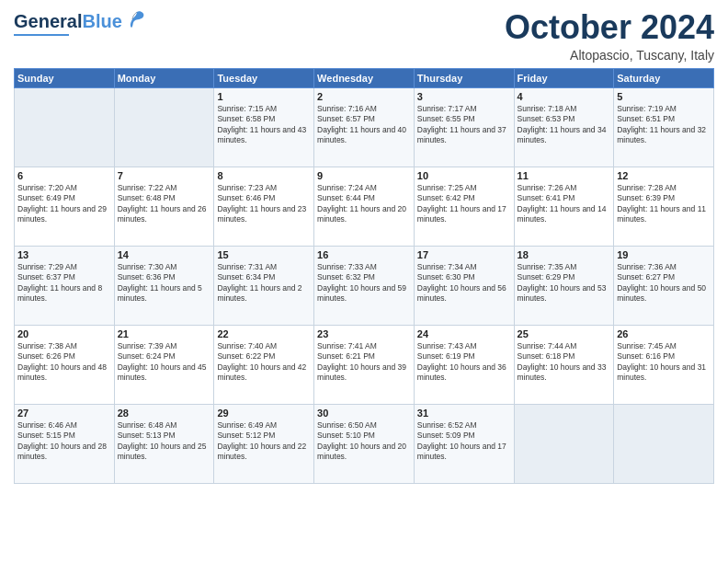 The image size is (728, 563). I want to click on day-number: 30, so click(364, 413).